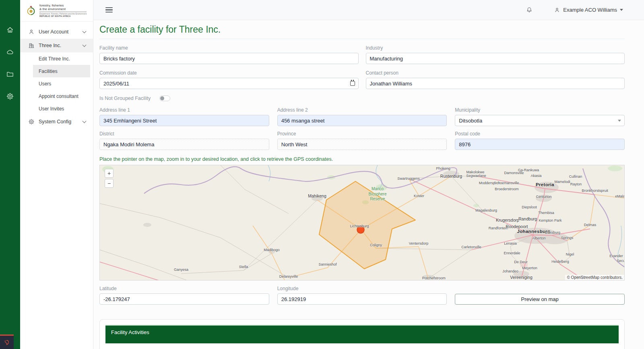 This screenshot has width=644, height=349. Describe the element at coordinates (540, 299) in the screenshot. I see `preview-on-map-button: Preview on map` at that location.